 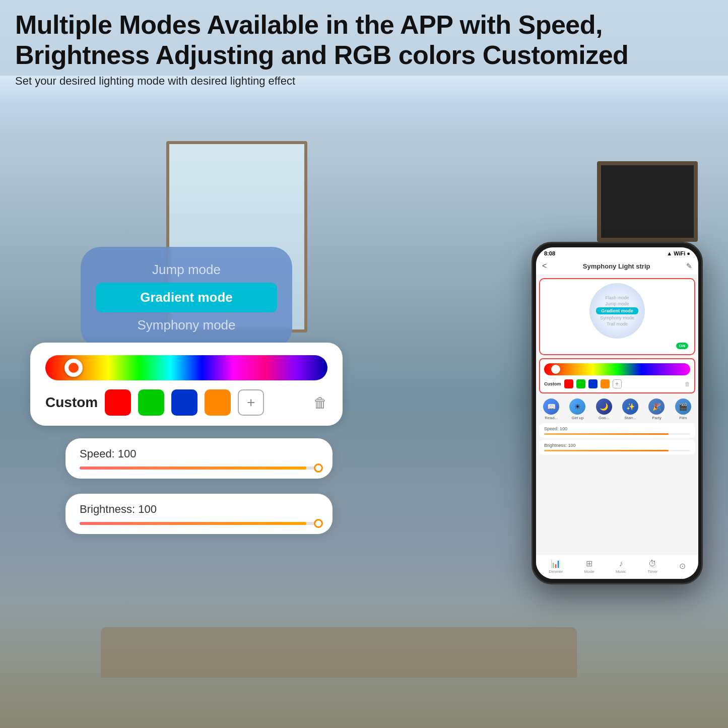 I want to click on phone-swatch-orange, so click(x=605, y=384).